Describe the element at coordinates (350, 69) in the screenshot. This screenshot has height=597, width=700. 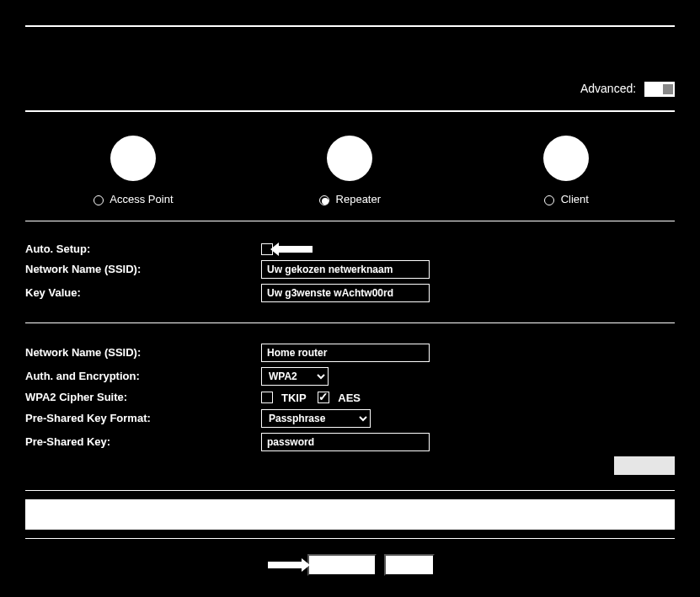
I see `topbar: Advanced:` at that location.